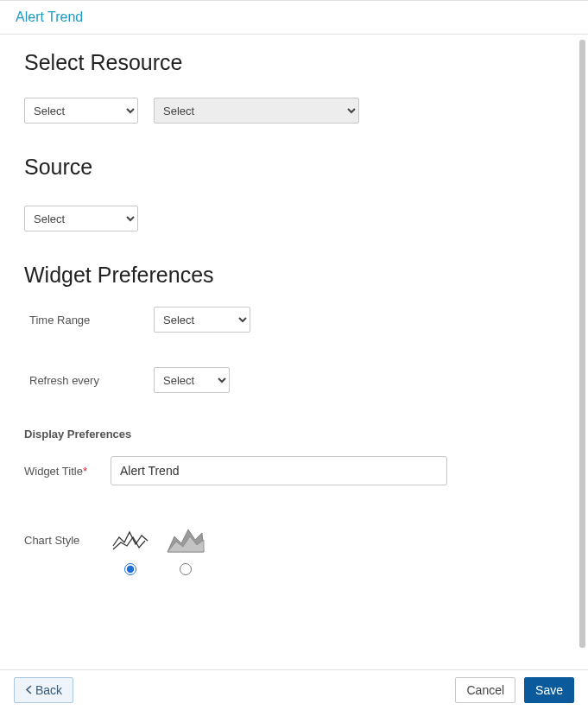 The image size is (588, 710). I want to click on save-button: Save, so click(549, 690).